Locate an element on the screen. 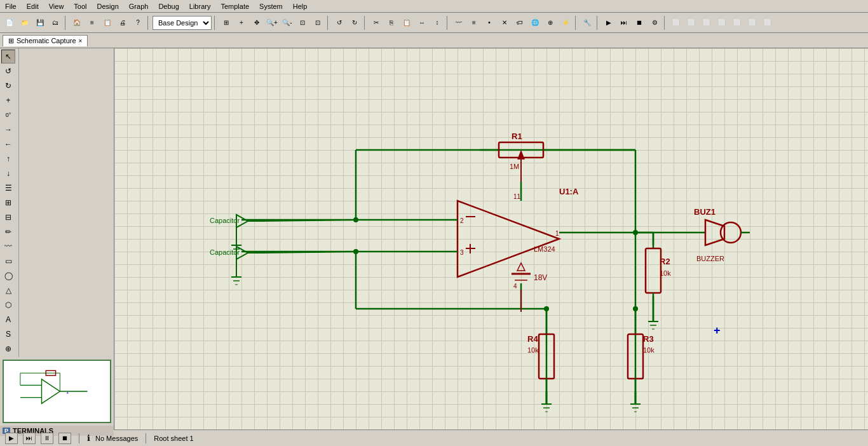 Image resolution: width=868 pixels, height=446 pixels. text-tool: A is located at coordinates (8, 320).